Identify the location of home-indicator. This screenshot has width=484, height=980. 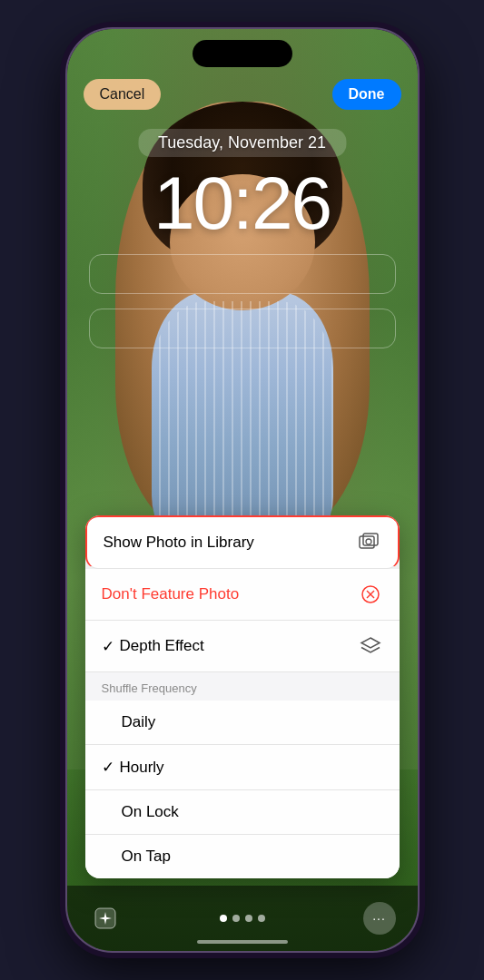
(242, 942).